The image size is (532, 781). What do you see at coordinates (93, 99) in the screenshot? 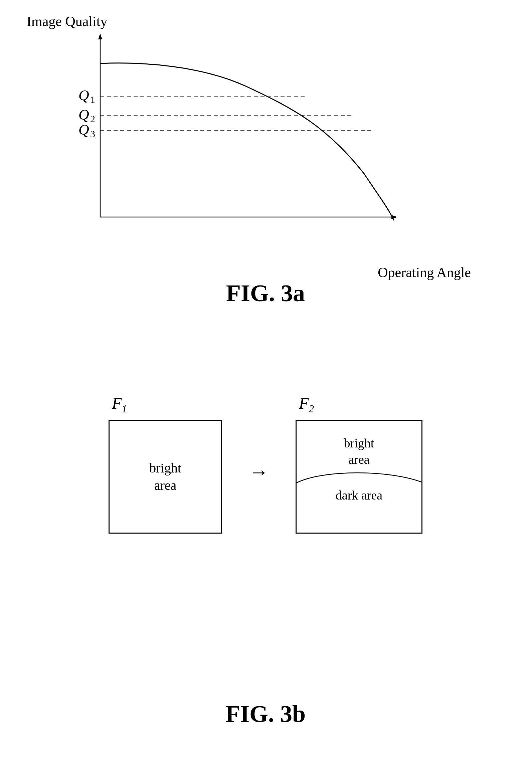
I see `svg-text: 1` at bounding box center [93, 99].